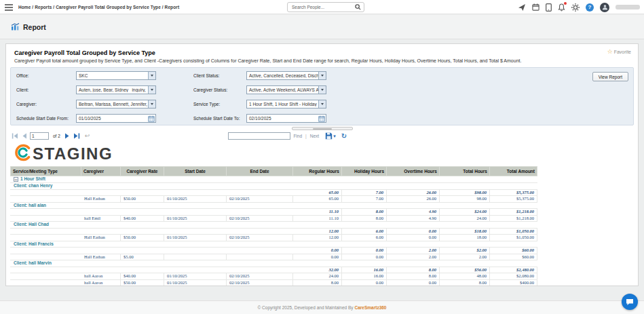 This screenshot has width=644, height=314. I want to click on summary-value: 4.90, so click(413, 212).